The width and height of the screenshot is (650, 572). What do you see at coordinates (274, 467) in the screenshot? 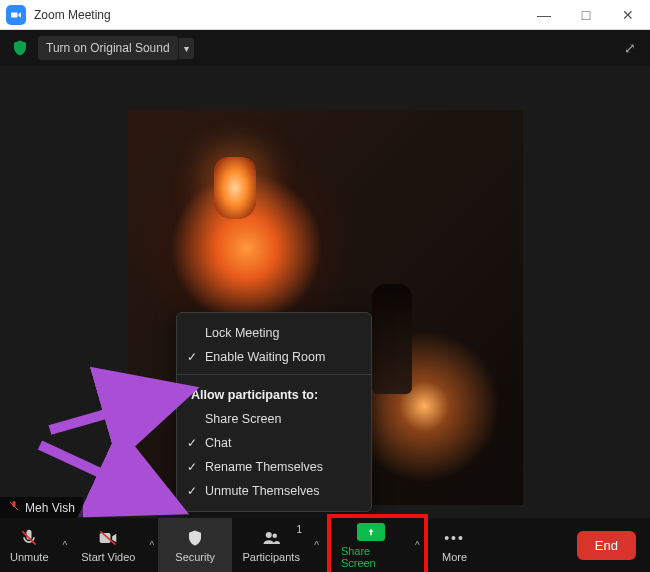
I see `menu-item-rename: Rename Themselves` at bounding box center [274, 467].